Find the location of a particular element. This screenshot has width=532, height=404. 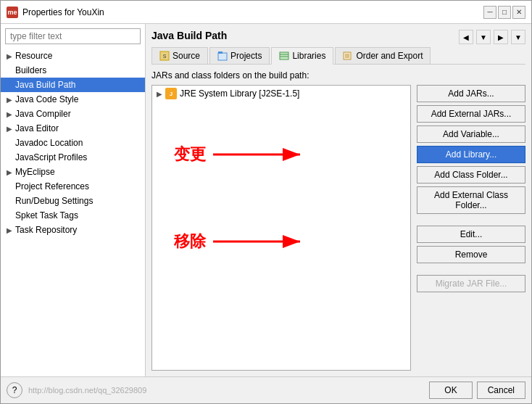

content-description: JARs and class folders on the build path… is located at coordinates (338, 75).